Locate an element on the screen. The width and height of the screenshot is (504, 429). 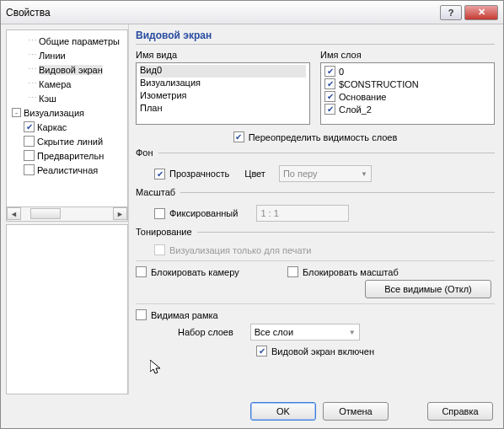
tree-h-scrollbar: ◄ ► is located at coordinates (67, 214).